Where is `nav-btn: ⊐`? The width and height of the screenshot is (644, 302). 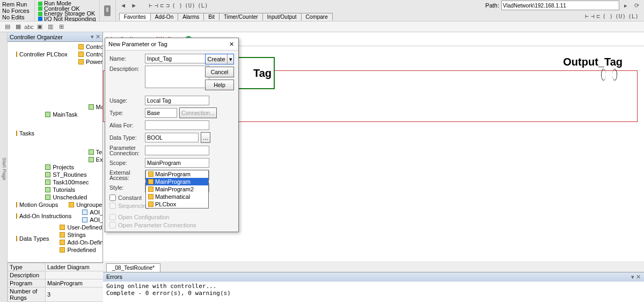
nav-btn: ⊐ is located at coordinates (169, 5).